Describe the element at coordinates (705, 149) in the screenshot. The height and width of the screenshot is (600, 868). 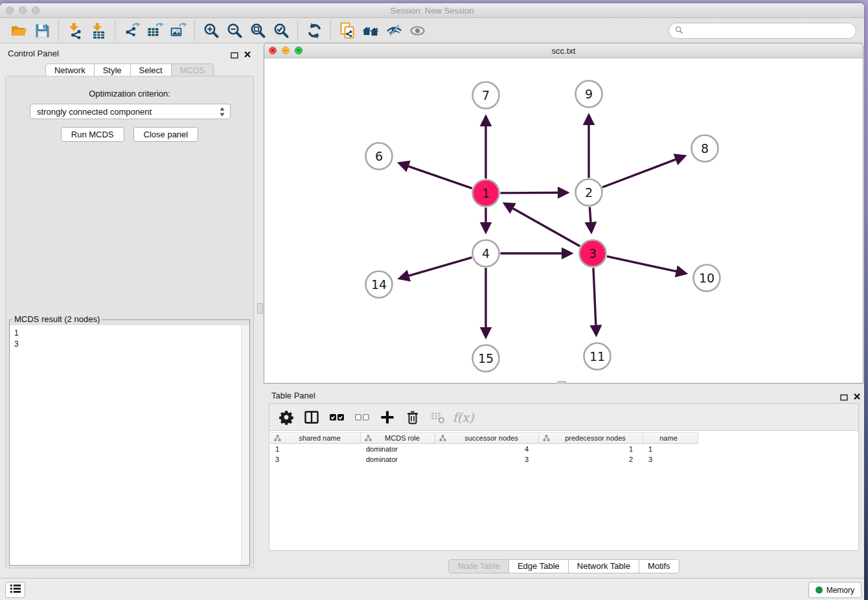
I see `node-8: 8` at that location.